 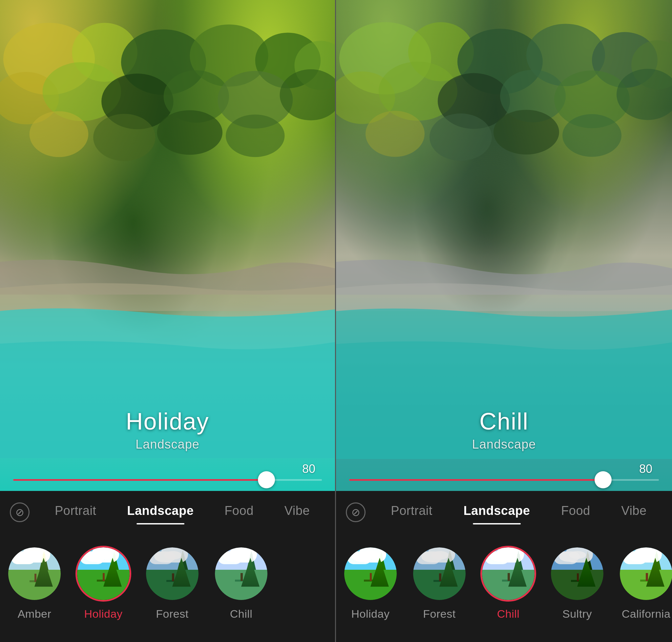 What do you see at coordinates (576, 512) in the screenshot?
I see `tab-food-right: Food` at bounding box center [576, 512].